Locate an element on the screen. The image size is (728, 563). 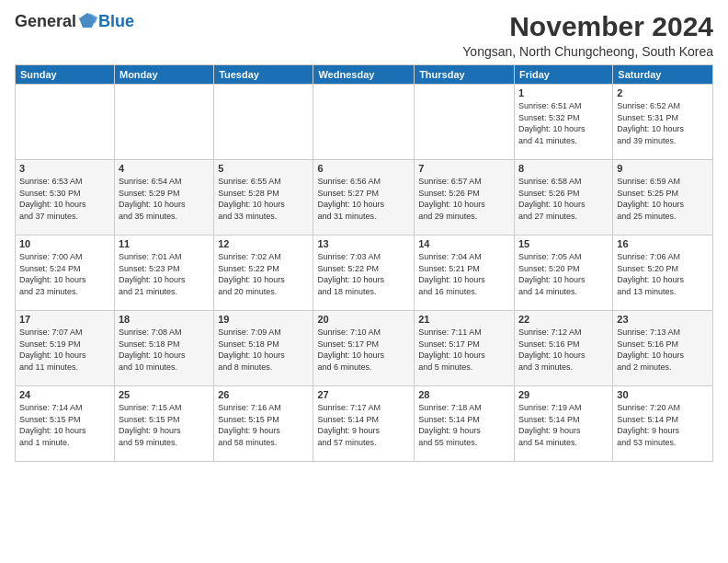
calendar-row-5: 24Sunrise: 7:14 AM Sunset: 5:15 PM Dayli… is located at coordinates (364, 424).